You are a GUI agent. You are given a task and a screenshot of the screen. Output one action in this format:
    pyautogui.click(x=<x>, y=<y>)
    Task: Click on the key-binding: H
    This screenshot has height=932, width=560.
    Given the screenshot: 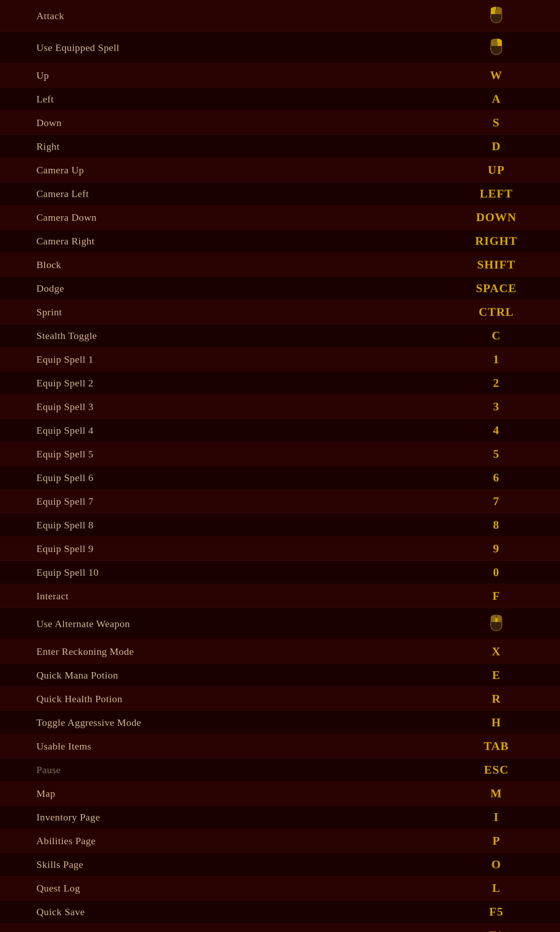 What is the action you would take?
    pyautogui.click(x=496, y=723)
    